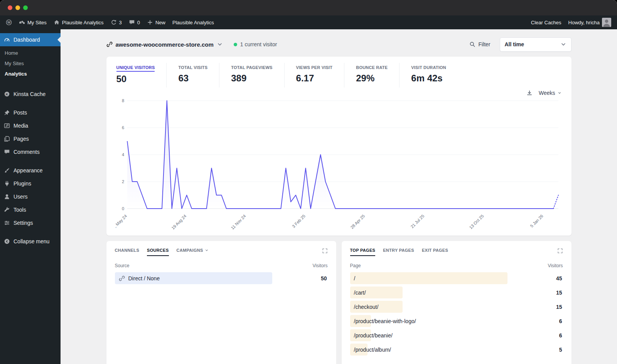  I want to click on svg-text: 21 Jul 25, so click(417, 221).